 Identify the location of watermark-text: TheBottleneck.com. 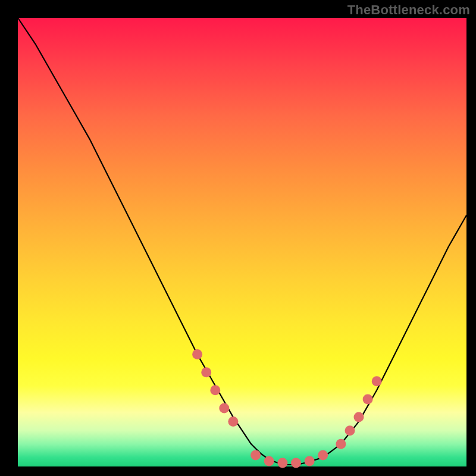
(409, 10).